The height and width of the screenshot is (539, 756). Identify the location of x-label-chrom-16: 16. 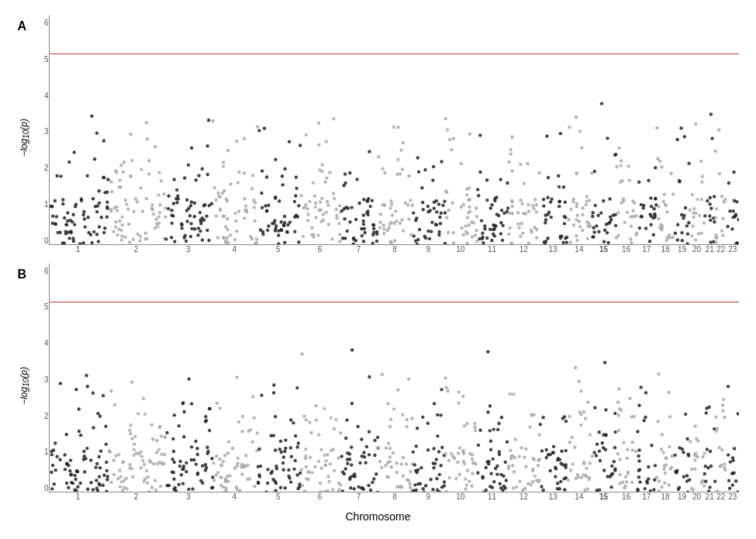
(627, 496).